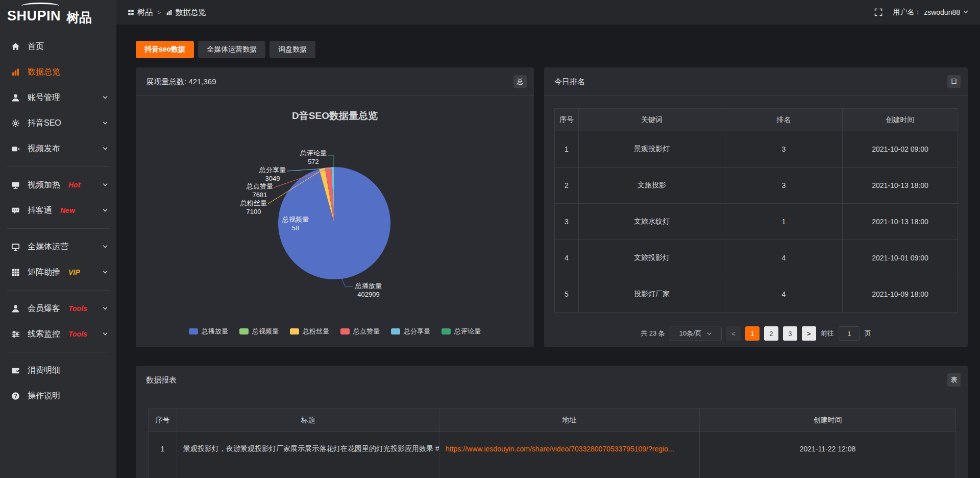 This screenshot has width=980, height=478. What do you see at coordinates (15, 273) in the screenshot?
I see `grid-icon` at bounding box center [15, 273].